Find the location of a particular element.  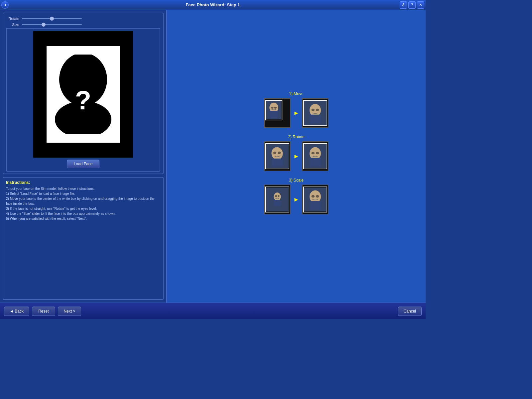

instructions-title: Instructions: is located at coordinates (83, 183).